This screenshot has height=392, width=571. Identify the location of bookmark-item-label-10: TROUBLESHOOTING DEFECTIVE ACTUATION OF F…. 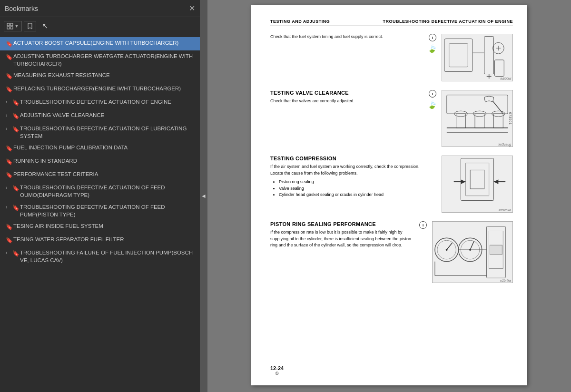
(108, 191).